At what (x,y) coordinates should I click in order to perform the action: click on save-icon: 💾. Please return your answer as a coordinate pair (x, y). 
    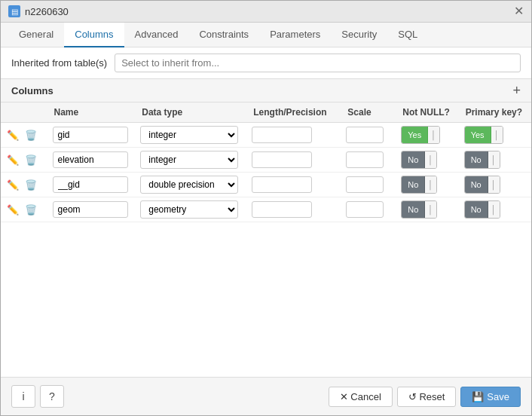
    Looking at the image, I should click on (478, 396).